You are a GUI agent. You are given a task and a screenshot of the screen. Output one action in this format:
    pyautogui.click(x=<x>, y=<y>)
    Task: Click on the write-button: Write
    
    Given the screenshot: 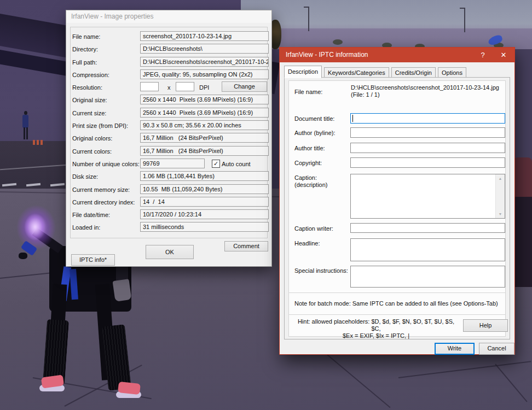 What is the action you would take?
    pyautogui.click(x=454, y=349)
    